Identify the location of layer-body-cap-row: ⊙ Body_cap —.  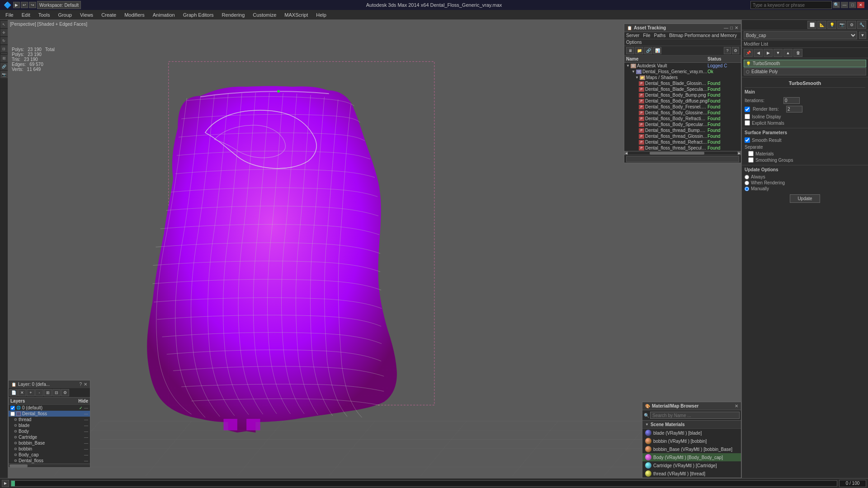
(49, 455).